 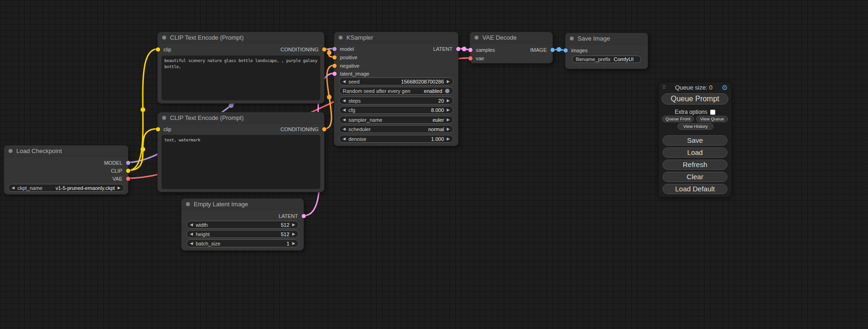 I want to click on latent-image-input-port, so click(x=334, y=74).